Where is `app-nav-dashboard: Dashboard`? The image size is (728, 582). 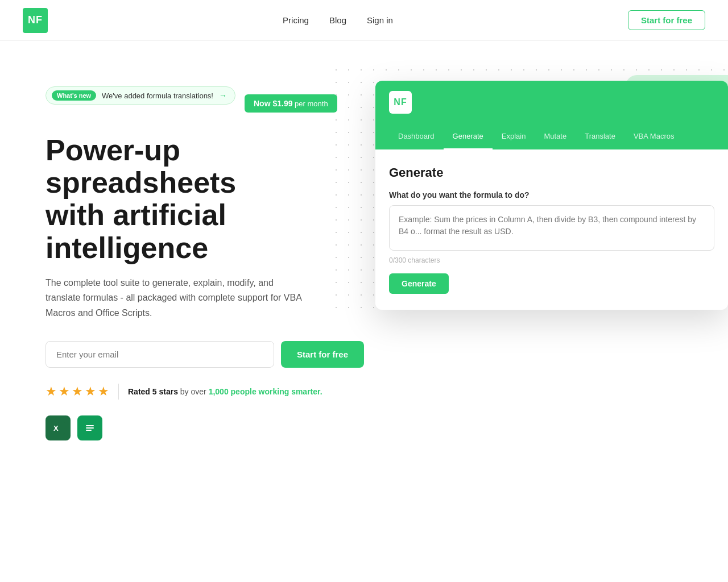
app-nav-dashboard: Dashboard is located at coordinates (416, 136).